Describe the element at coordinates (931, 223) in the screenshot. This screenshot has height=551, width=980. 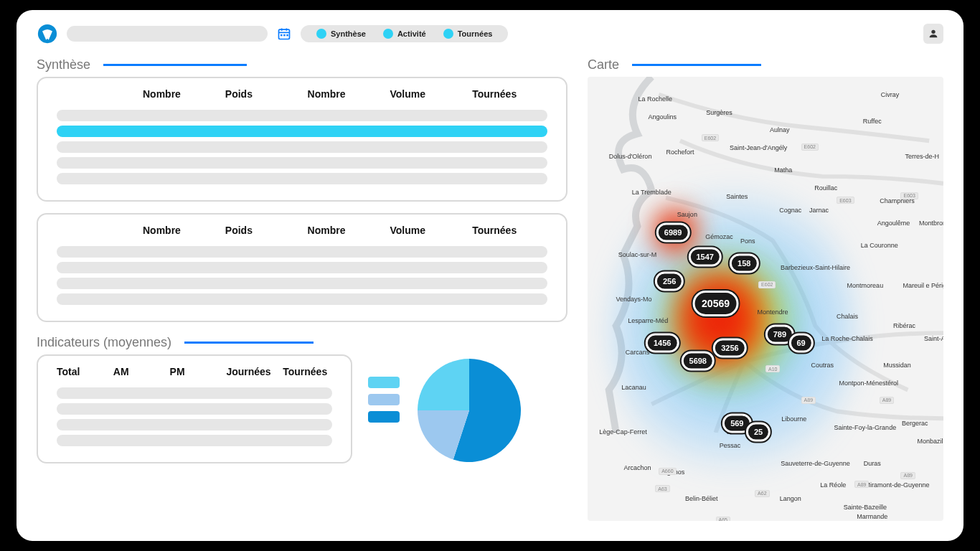
I see `map-city-label: Montbron` at that location.